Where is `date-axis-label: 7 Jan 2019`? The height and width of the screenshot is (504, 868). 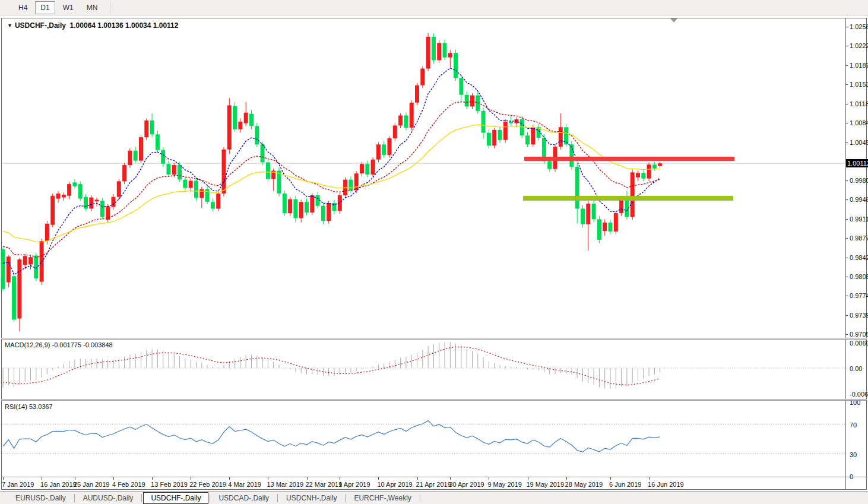 date-axis-label: 7 Jan 2019 is located at coordinates (18, 484).